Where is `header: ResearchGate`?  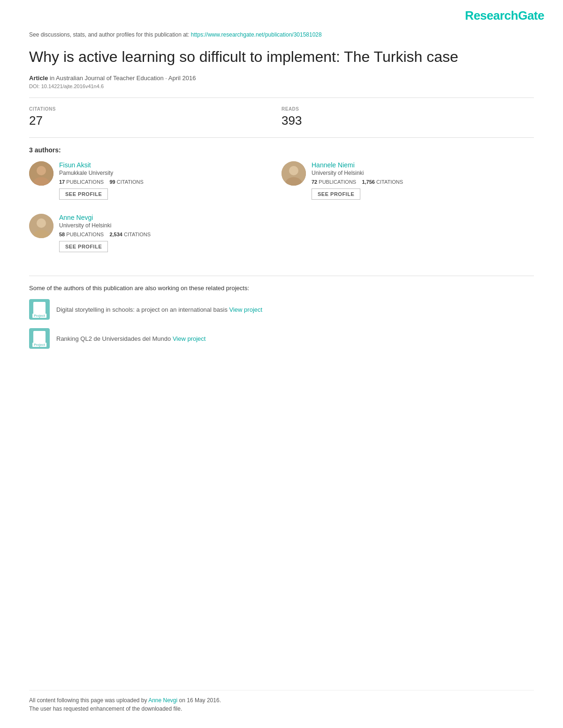 header: ResearchGate is located at coordinates (282, 14).